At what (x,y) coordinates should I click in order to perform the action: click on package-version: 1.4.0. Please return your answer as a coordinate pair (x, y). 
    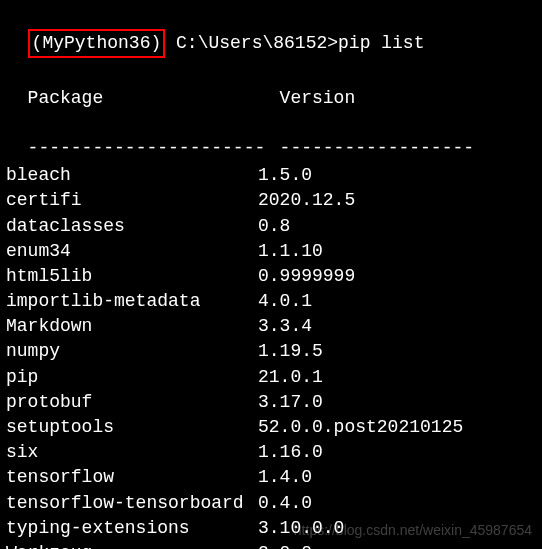
    Looking at the image, I should click on (285, 478).